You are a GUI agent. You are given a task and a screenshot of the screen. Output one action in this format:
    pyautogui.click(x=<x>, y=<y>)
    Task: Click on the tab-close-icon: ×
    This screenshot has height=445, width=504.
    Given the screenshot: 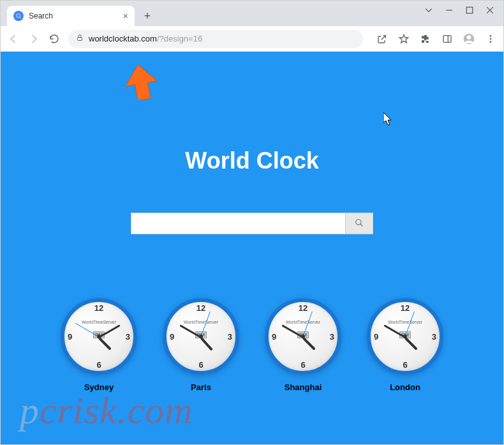 What is the action you would take?
    pyautogui.click(x=126, y=16)
    